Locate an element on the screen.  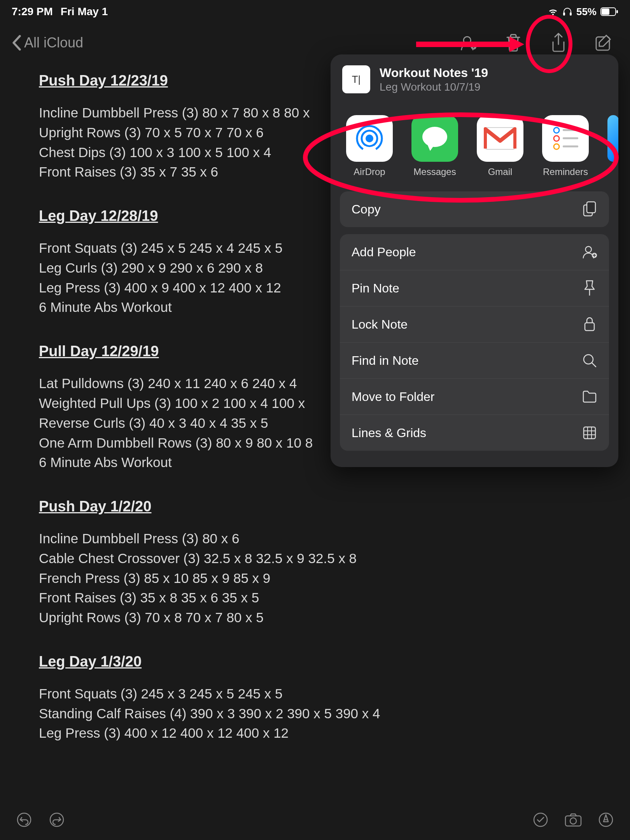
share-header: T| Workout Notes '19 Leg Workout 10/7/19 is located at coordinates (474, 79).